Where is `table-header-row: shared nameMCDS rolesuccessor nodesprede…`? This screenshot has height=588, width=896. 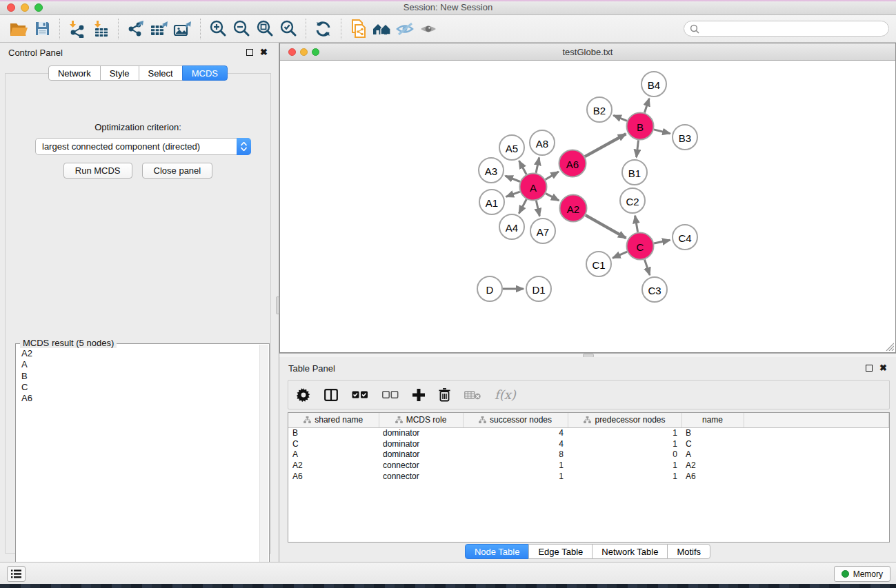 table-header-row: shared nameMCDS rolesuccessor nodesprede… is located at coordinates (589, 420).